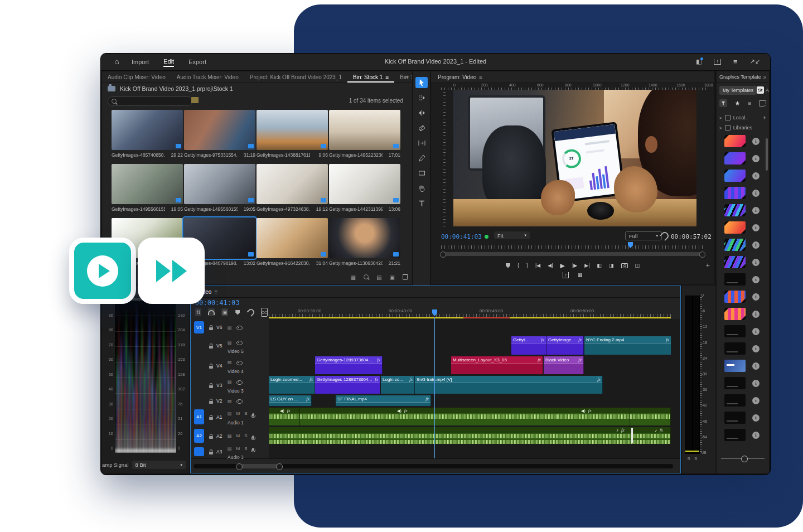 The width and height of the screenshot is (803, 532). What do you see at coordinates (717, 62) in the screenshot?
I see `share-icon: ↑` at bounding box center [717, 62].